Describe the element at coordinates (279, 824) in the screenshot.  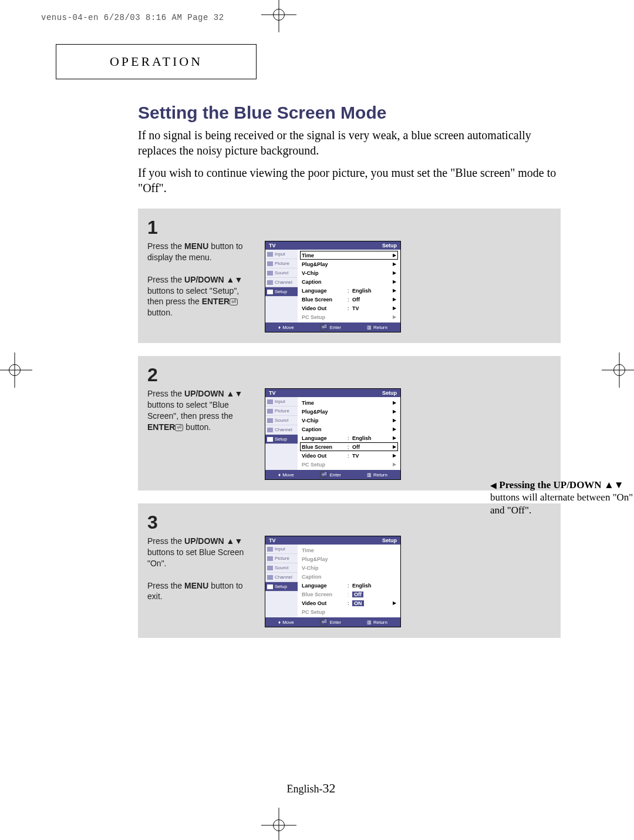
I see `registration-mark-bottom` at that location.